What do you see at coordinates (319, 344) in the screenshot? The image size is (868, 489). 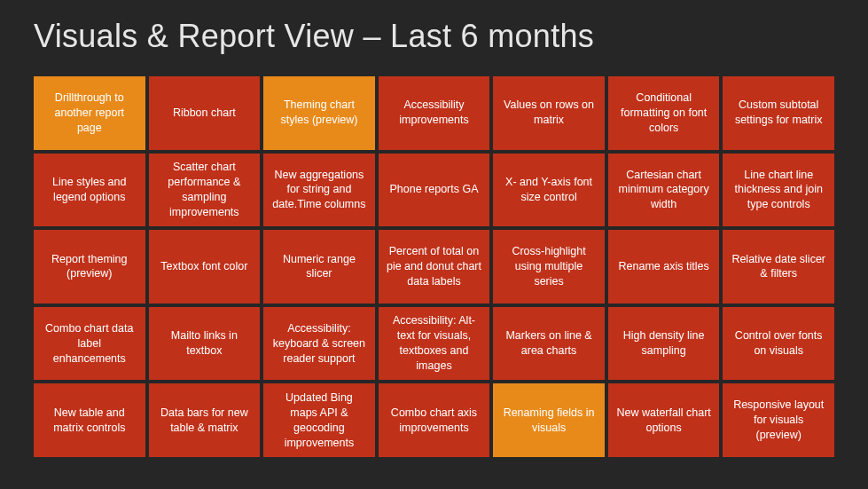 I see `feature-tile: Accessibility: keyboard & screen reader …` at bounding box center [319, 344].